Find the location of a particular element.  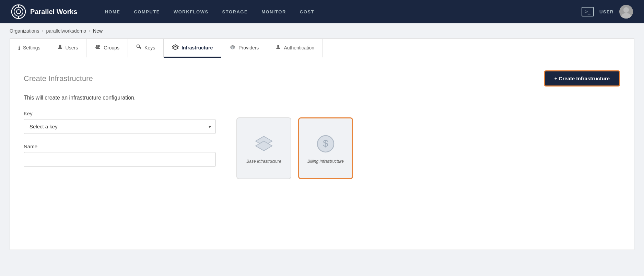

terminal-icon: >_ is located at coordinates (588, 12).